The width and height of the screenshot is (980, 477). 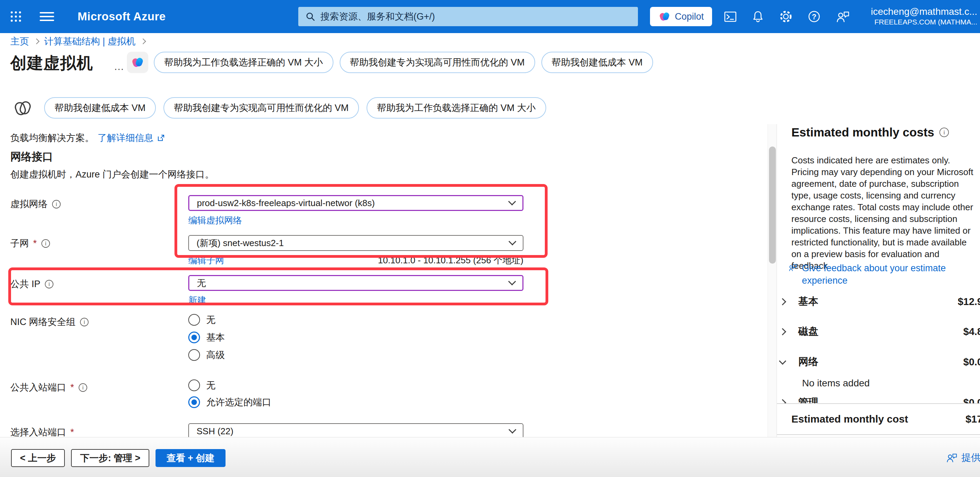 I want to click on copilot-button: Copilot, so click(x=681, y=17).